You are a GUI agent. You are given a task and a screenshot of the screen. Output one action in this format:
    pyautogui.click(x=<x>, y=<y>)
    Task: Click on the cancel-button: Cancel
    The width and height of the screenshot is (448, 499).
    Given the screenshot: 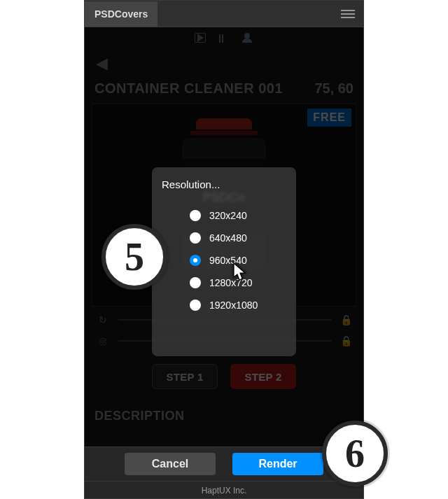 What is the action you would take?
    pyautogui.click(x=170, y=464)
    